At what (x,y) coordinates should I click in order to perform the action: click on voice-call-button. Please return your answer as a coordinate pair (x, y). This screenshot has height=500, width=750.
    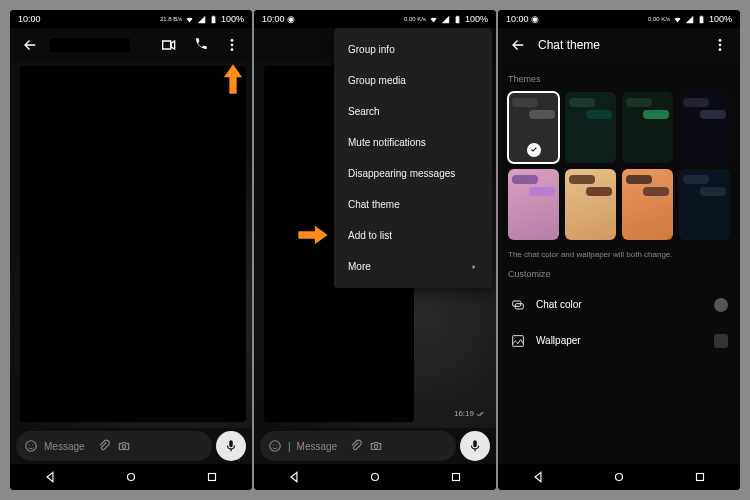
    Looking at the image, I should click on (200, 45).